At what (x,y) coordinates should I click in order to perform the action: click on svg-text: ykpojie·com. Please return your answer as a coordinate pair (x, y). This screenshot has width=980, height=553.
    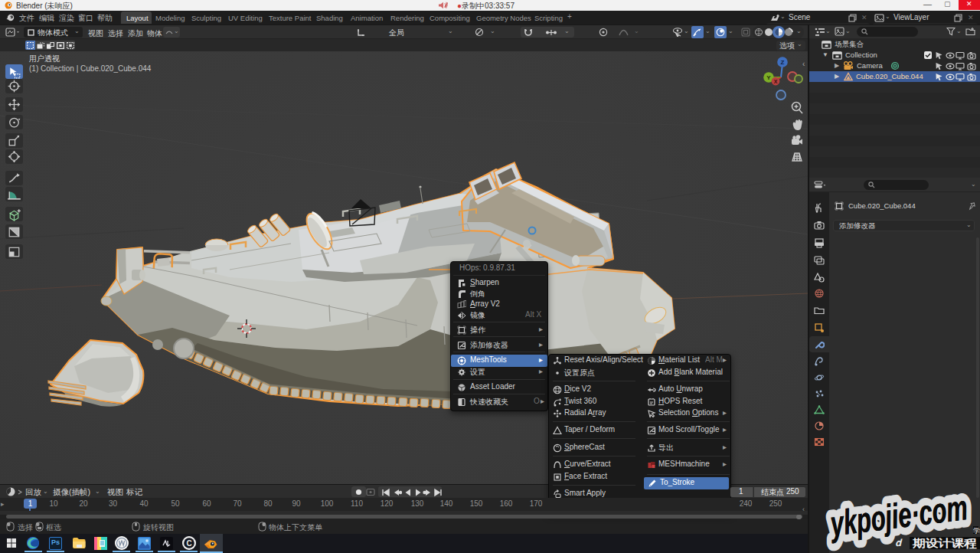
    Looking at the image, I should click on (898, 515).